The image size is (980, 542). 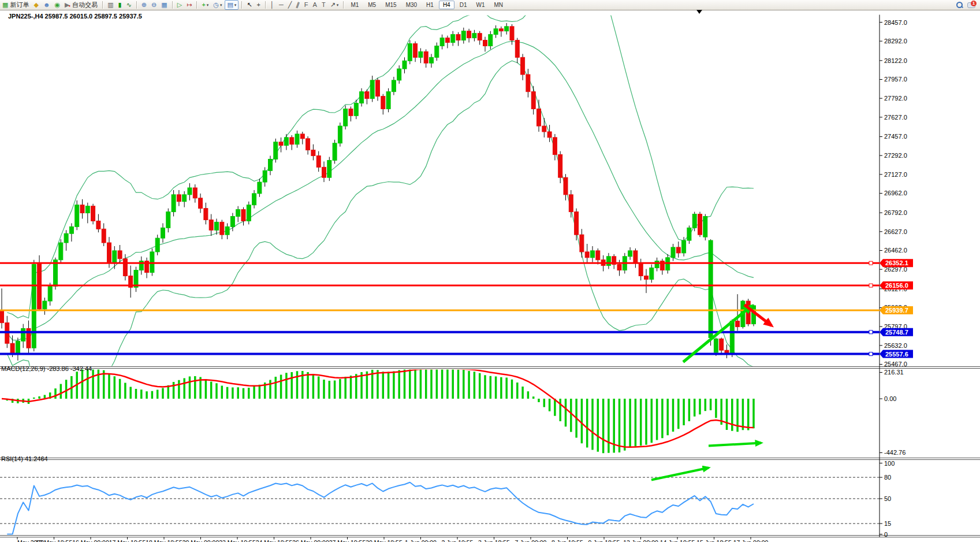 What do you see at coordinates (311, 541) in the screenshot?
I see `time-axis-tick-label: 26 May 00:00` at bounding box center [311, 541].